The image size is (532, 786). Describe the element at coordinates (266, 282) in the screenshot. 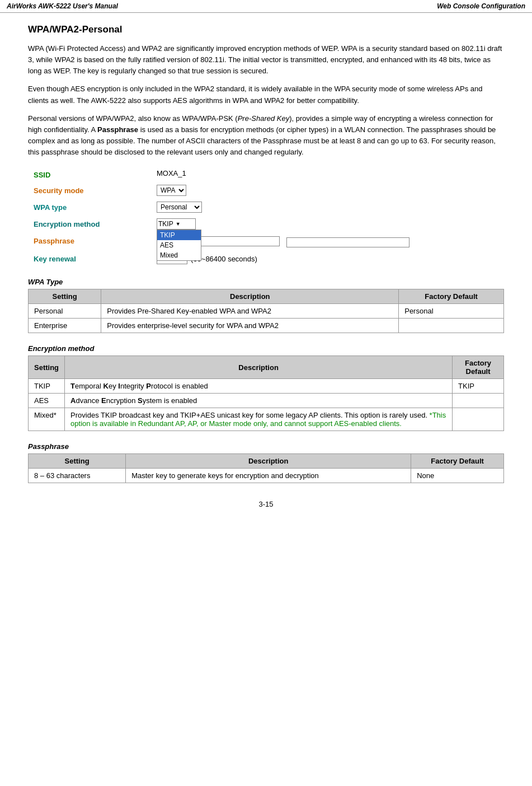

I see `wpa-type-table-title: WPA Type` at that location.